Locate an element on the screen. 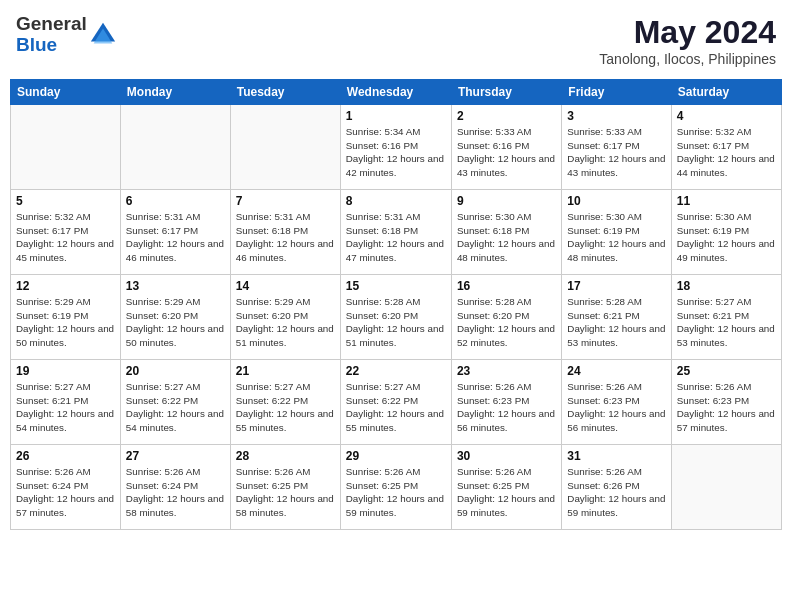 The image size is (792, 612). calendar-cell: 26Sunrise: 5:26 AM Sunset: 6:24 PM Dayli… is located at coordinates (66, 488).